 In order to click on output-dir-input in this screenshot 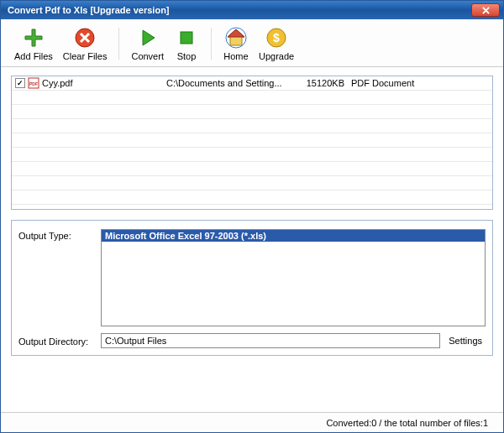, I will do `click(270, 341)`.